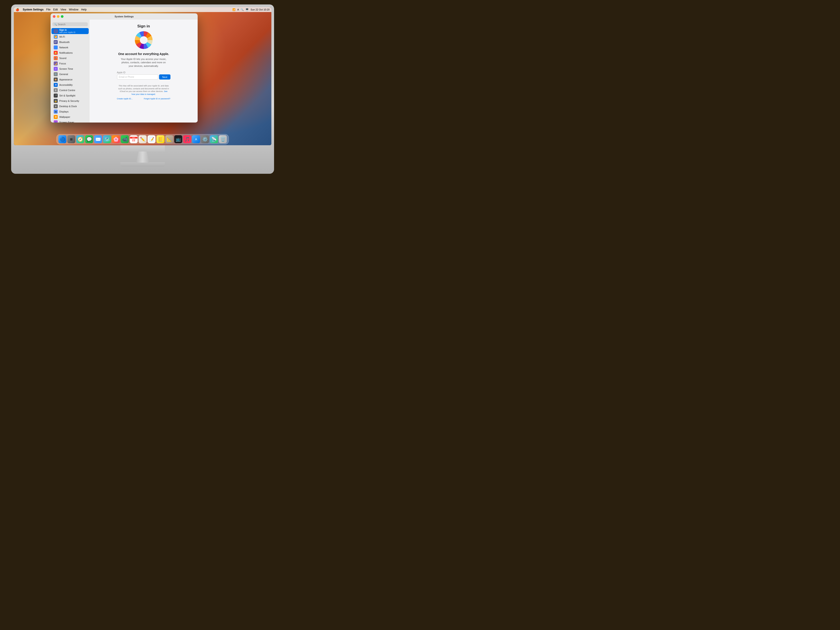 This screenshot has width=840, height=630. What do you see at coordinates (70, 90) in the screenshot?
I see `sidebar-item-controlcentre: 🎛 Control Centre` at bounding box center [70, 90].